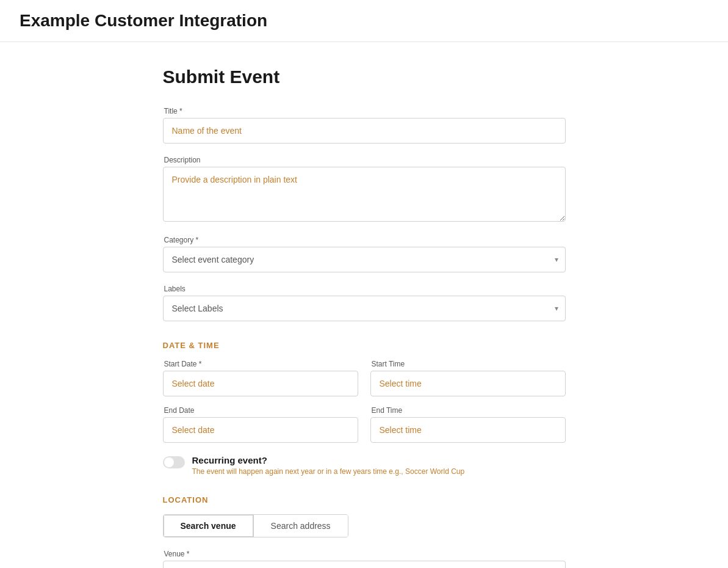 The width and height of the screenshot is (728, 568). Describe the element at coordinates (468, 364) in the screenshot. I see `start-time-label: Start Time` at that location.